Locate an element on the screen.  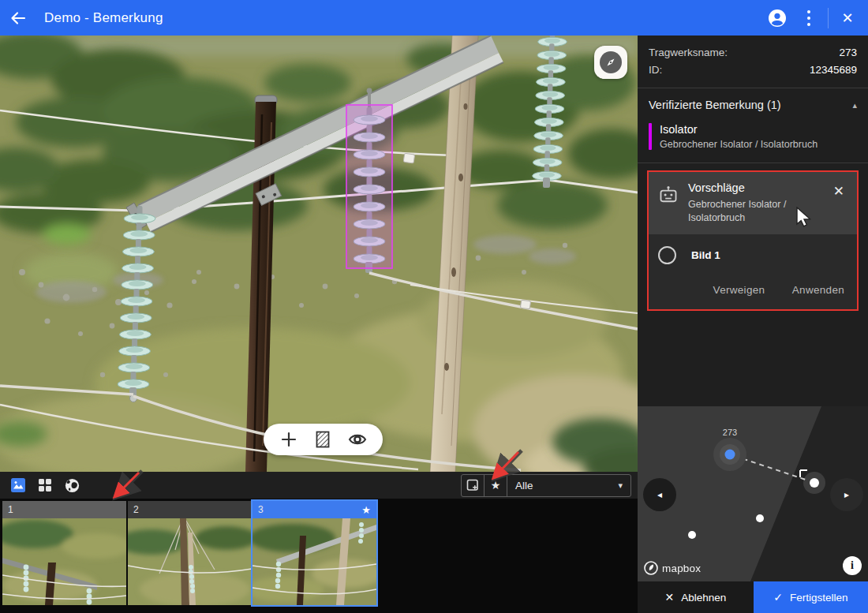
suggestion-title: Vorschläge is located at coordinates (748, 188).